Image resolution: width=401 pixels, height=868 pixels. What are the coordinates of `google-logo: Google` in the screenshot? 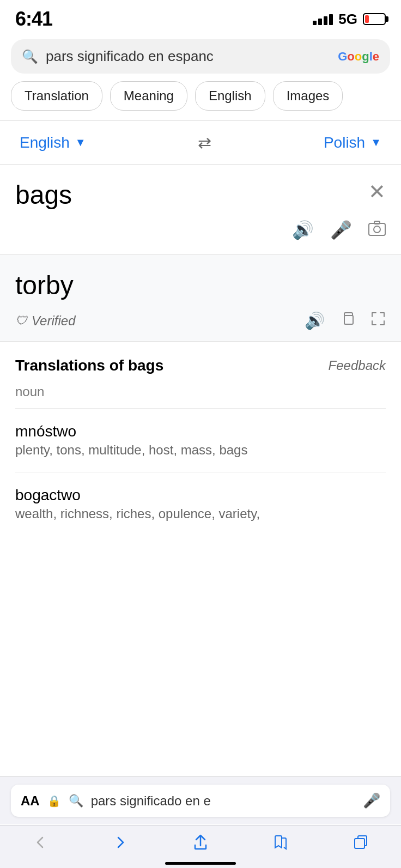 It's located at (359, 57).